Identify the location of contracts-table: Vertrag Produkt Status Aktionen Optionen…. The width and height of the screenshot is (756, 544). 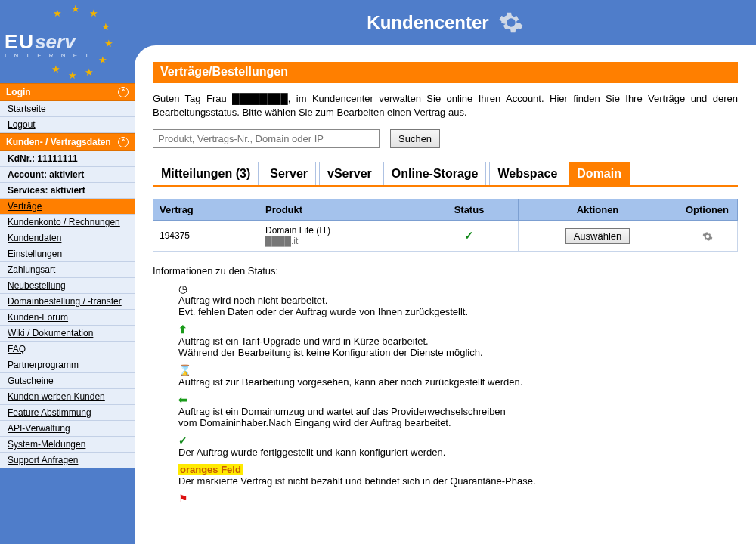
(445, 225).